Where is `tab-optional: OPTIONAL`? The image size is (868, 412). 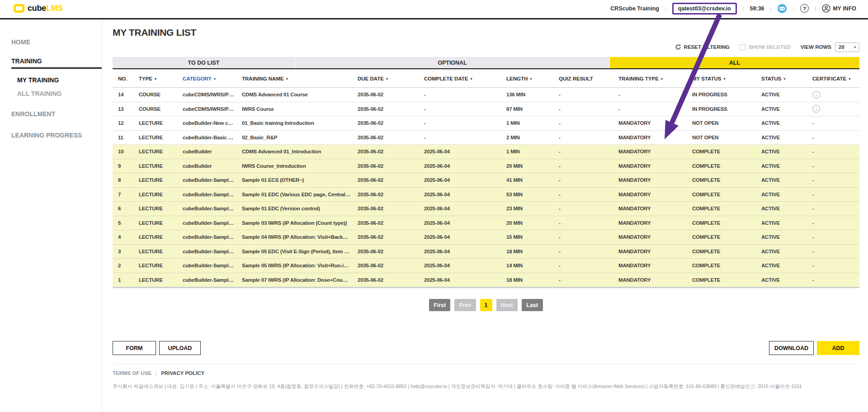 tab-optional: OPTIONAL is located at coordinates (453, 62).